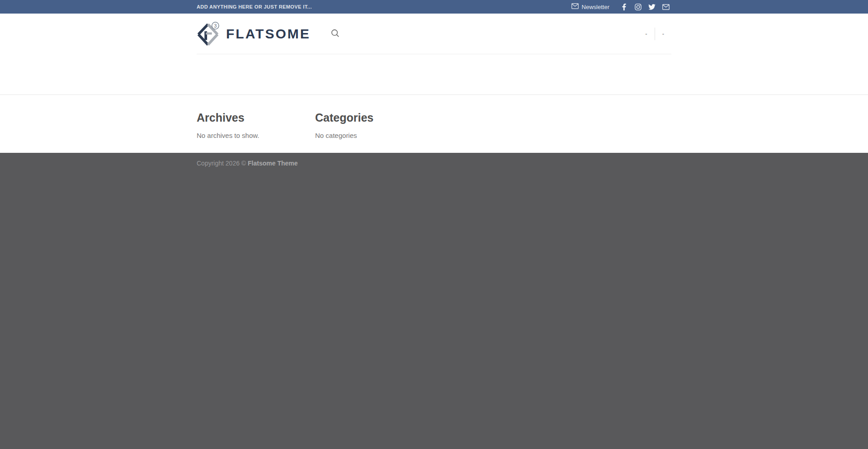  Describe the element at coordinates (624, 7) in the screenshot. I see `facebook-icon` at that location.